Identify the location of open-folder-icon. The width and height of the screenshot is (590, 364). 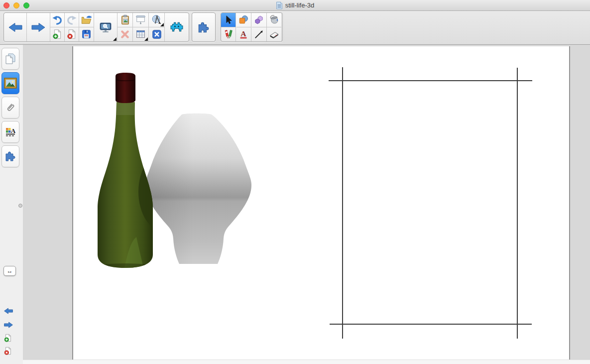
(87, 20).